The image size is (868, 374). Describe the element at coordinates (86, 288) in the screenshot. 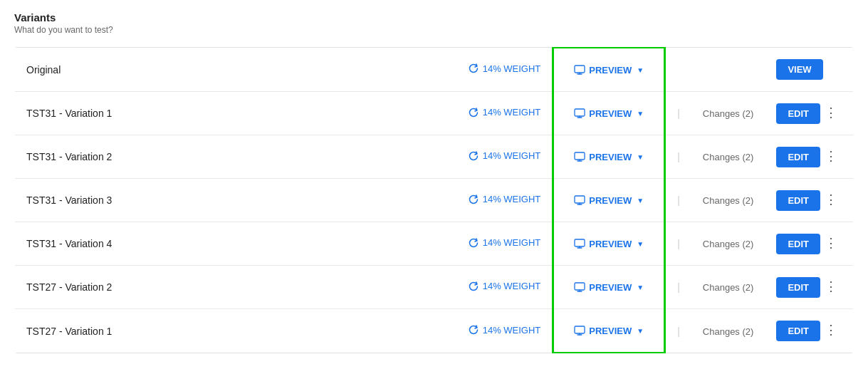

I see `row-name: TST27 - Variation 2` at that location.